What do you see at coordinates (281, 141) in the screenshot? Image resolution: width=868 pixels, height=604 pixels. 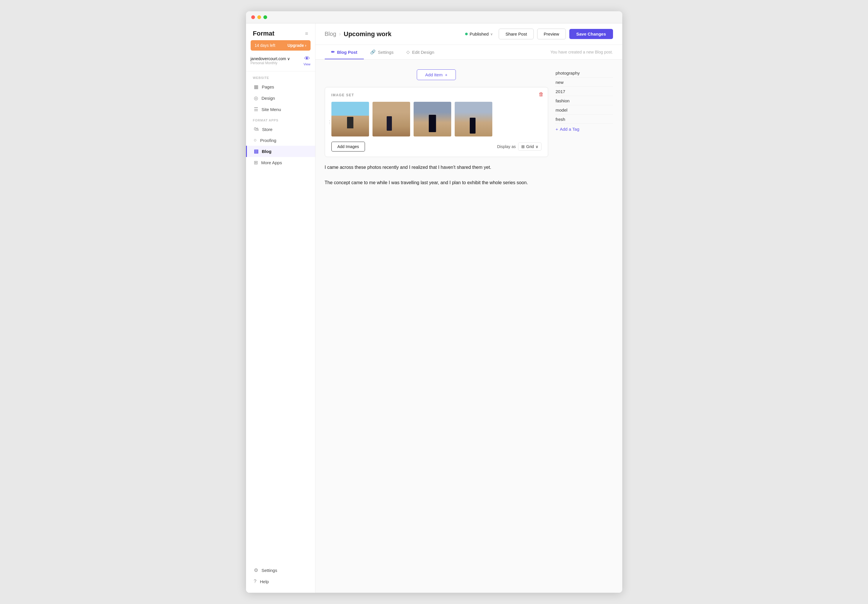 I see `sidebar-item-proofing: ○ Proofing` at bounding box center [281, 141].